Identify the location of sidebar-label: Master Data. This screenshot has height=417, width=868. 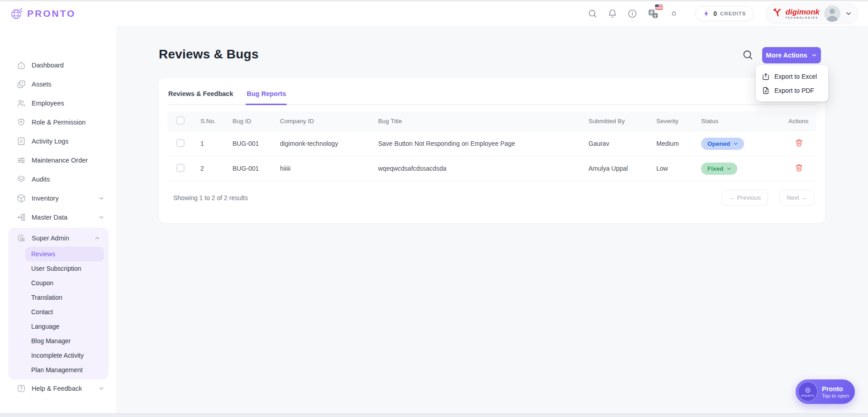
(50, 217).